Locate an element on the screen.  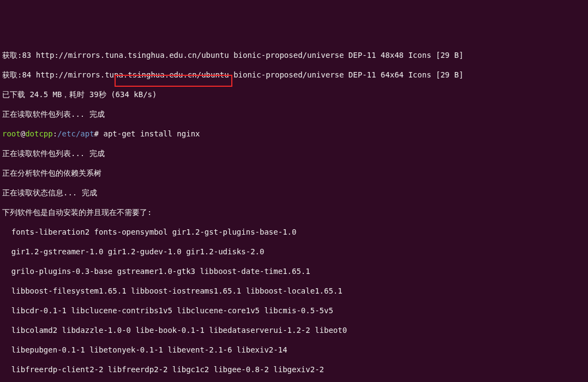
output-line: 已下载 24.5 MB，耗时 39秒 (634 kB/s) is located at coordinates (294, 94).